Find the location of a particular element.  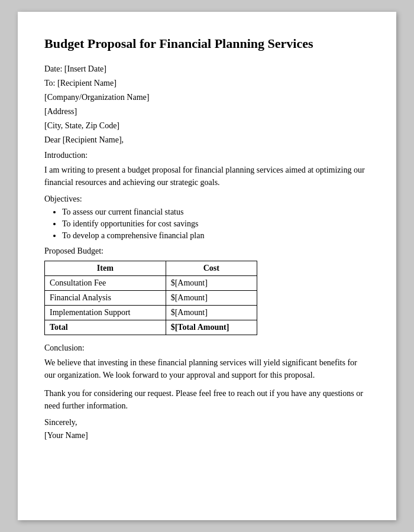

greeting: Dear [Recipient Name], is located at coordinates (207, 140).